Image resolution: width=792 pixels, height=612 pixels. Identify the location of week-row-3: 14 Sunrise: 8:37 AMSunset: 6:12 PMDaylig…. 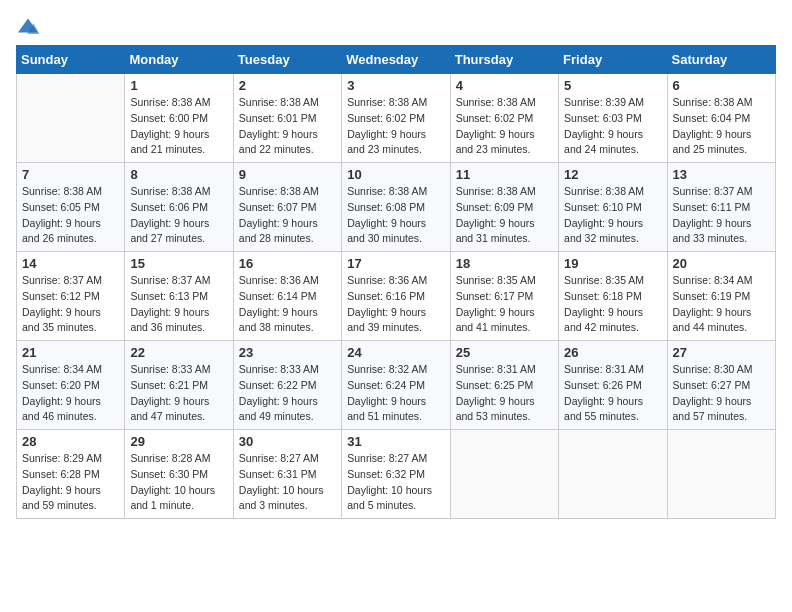
(396, 296).